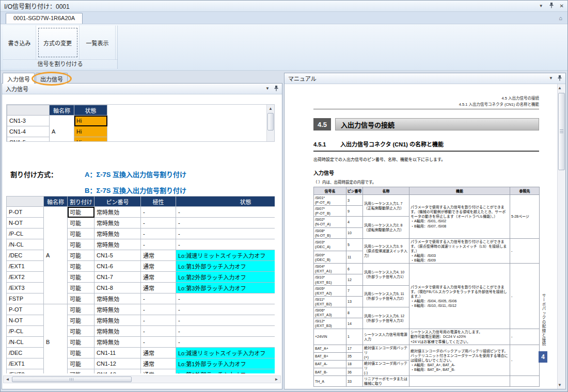 This screenshot has height=392, width=568. What do you see at coordinates (28, 121) in the screenshot?
I see `grid-cell: CN1-3` at bounding box center [28, 121].